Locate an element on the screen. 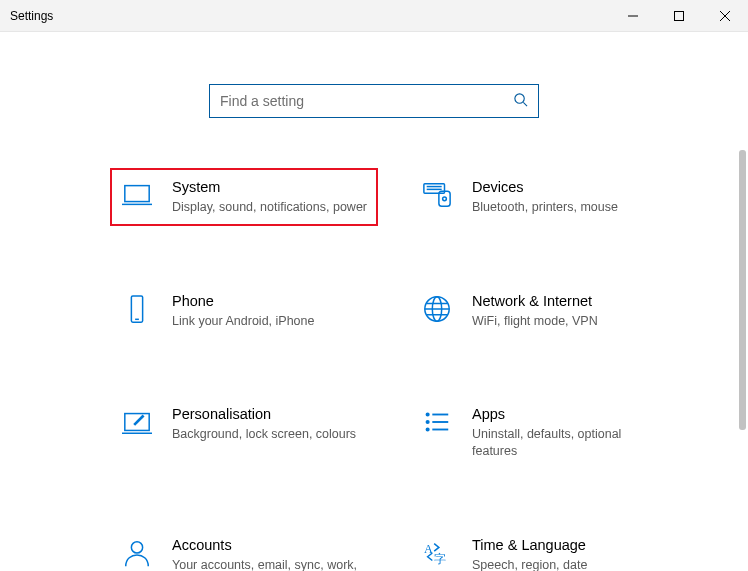  tile-title: System is located at coordinates (270, 188).